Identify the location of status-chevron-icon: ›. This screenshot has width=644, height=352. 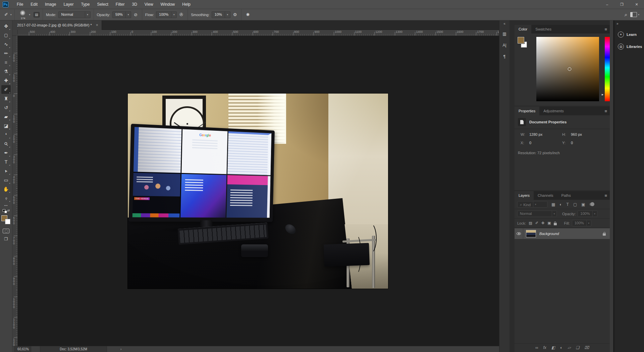
(121, 349).